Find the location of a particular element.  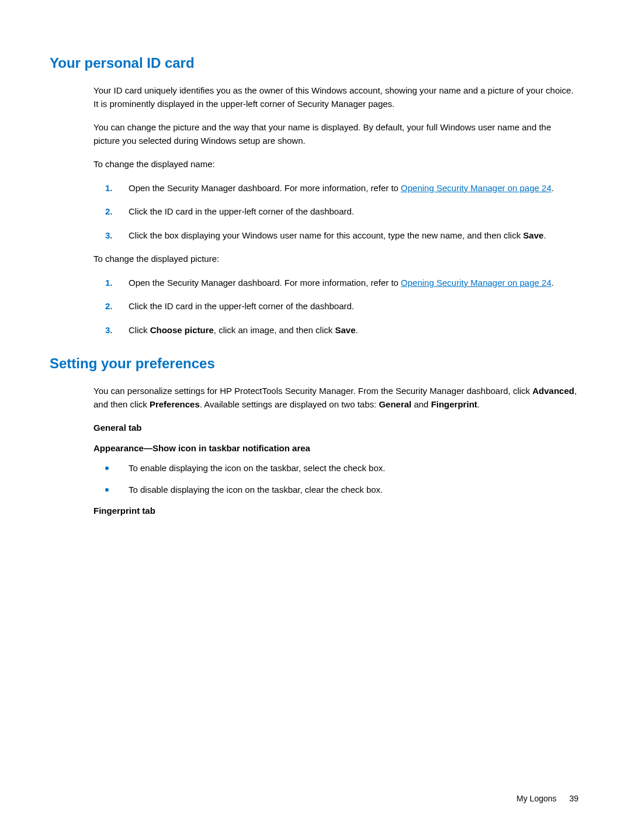

paragraph: You can change the picture and the way t… is located at coordinates (336, 134).